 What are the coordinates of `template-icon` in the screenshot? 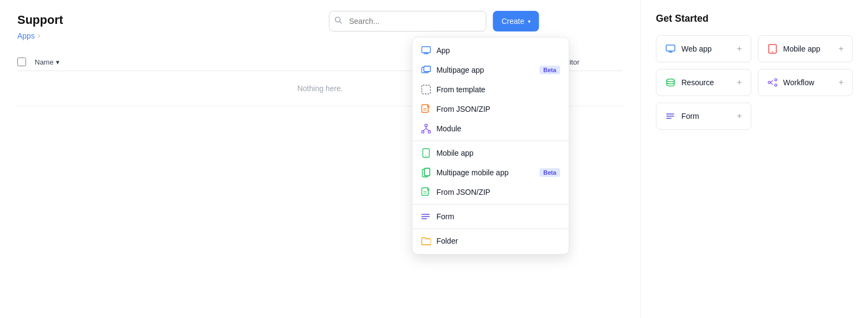 It's located at (426, 90).